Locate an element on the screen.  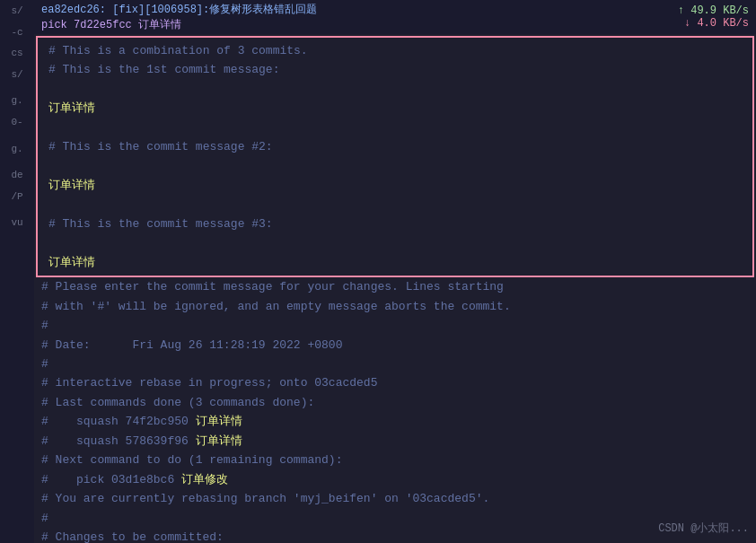
code-line: # interactive rebase in progress; onto 0… is located at coordinates (395, 382).